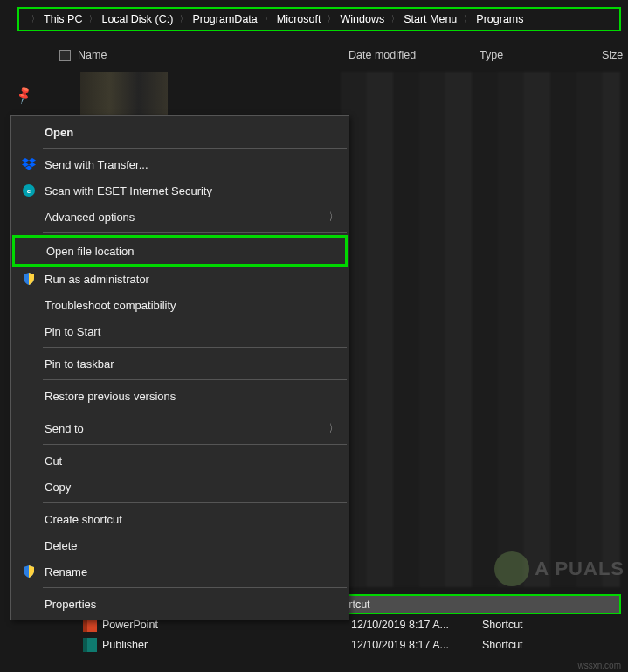  Describe the element at coordinates (314, 55) in the screenshot. I see `column-headers: Name Date modified Type Size` at that location.